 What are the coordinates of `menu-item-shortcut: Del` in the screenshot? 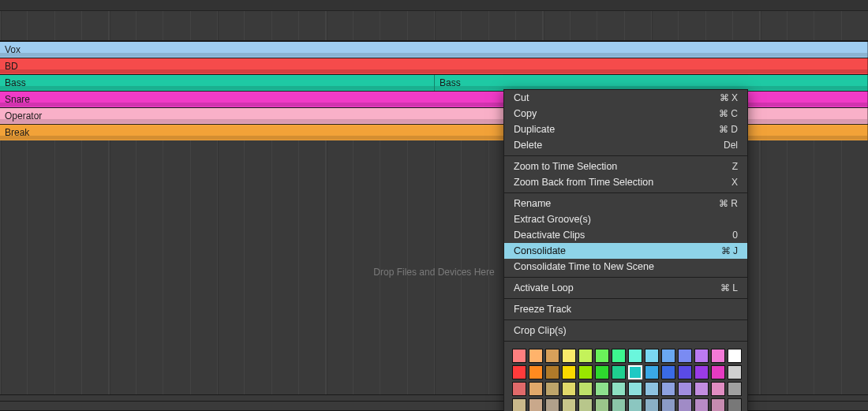 It's located at (731, 145).